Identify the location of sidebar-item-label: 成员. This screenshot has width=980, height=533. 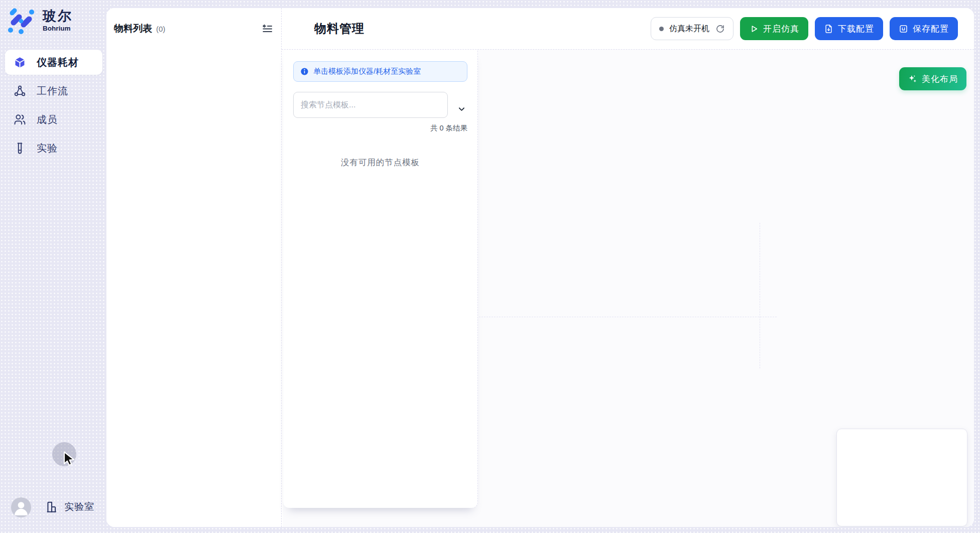
(47, 119).